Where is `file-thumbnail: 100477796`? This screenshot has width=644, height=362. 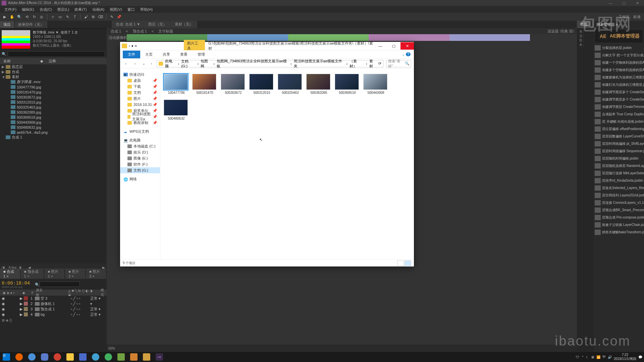
file-thumbnail: 100477796 is located at coordinates (176, 84).